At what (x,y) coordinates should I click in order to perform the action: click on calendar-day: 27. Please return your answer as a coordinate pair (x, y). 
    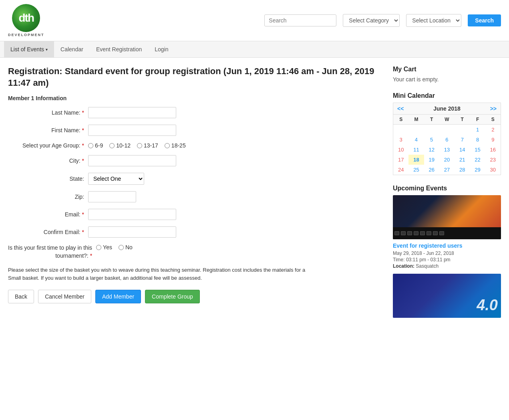
    Looking at the image, I should click on (447, 170).